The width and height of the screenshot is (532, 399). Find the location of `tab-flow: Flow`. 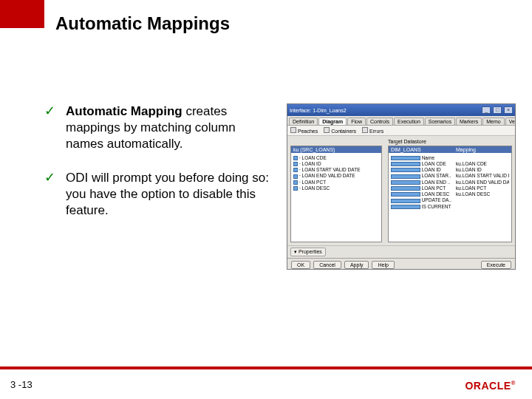

tab-flow: Flow is located at coordinates (356, 121).